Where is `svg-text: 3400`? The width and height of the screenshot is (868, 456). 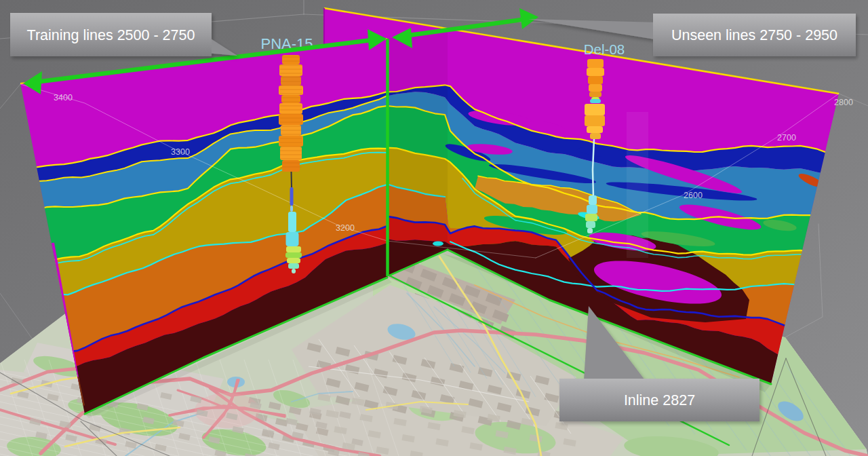
svg-text: 3400 is located at coordinates (63, 98).